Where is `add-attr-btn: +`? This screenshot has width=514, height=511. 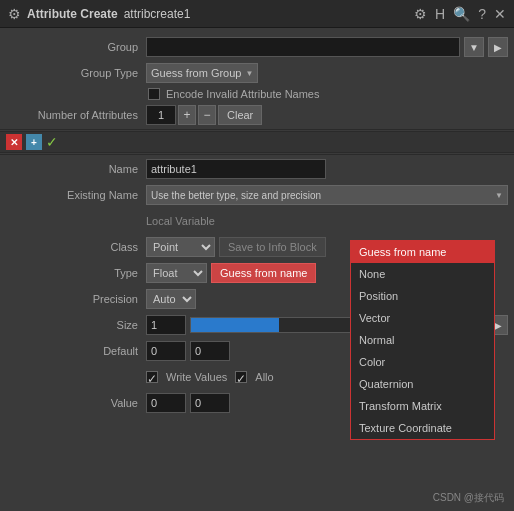
add-attr-btn: + is located at coordinates (34, 142).